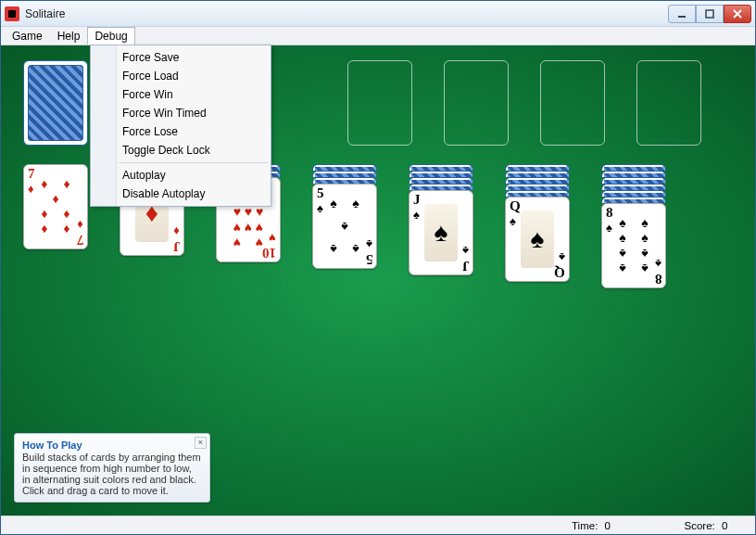 This screenshot has width=756, height=535. I want to click on card-7-diamonds: 7♦7♦, so click(56, 207).